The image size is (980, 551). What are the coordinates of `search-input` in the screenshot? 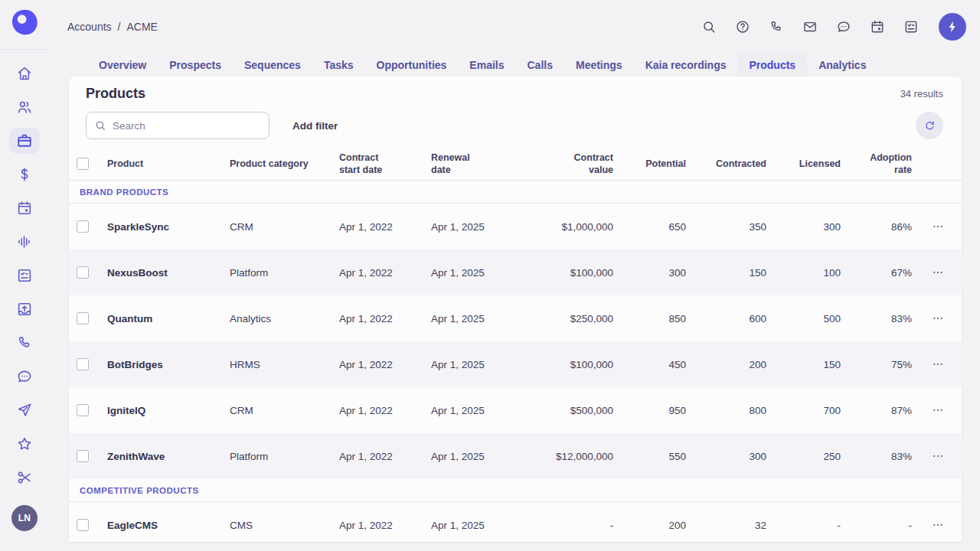 It's located at (187, 126).